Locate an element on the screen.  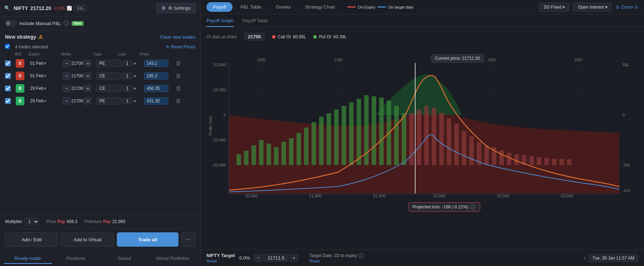
date-prev-btn: ‹ is located at coordinates (585, 258).